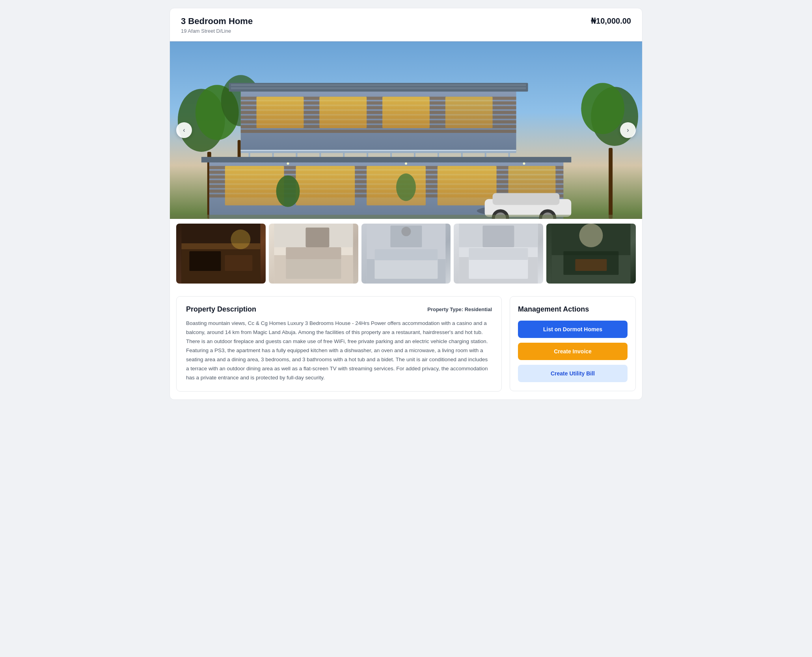 The image size is (812, 657). Describe the element at coordinates (406, 25) in the screenshot. I see `property-header: 3 Bedroom Home 19 Afam Street D/Line ₦10…` at that location.